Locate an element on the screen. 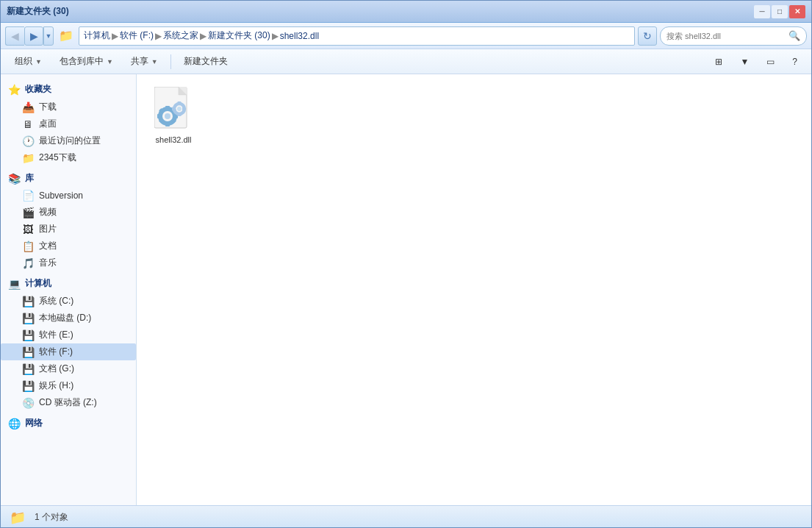 The image size is (812, 528). sidebar-item-recent: 🕐 最近访问的位置 is located at coordinates (68, 141).